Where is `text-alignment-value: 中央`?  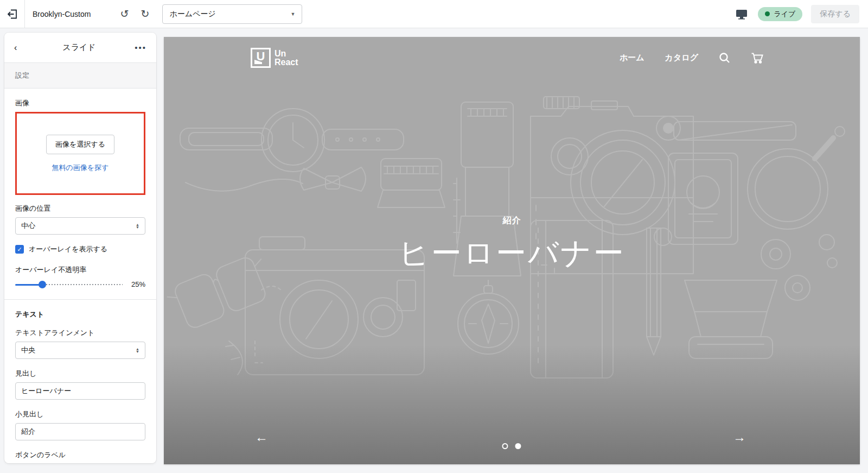
text-alignment-value: 中央 is located at coordinates (28, 350).